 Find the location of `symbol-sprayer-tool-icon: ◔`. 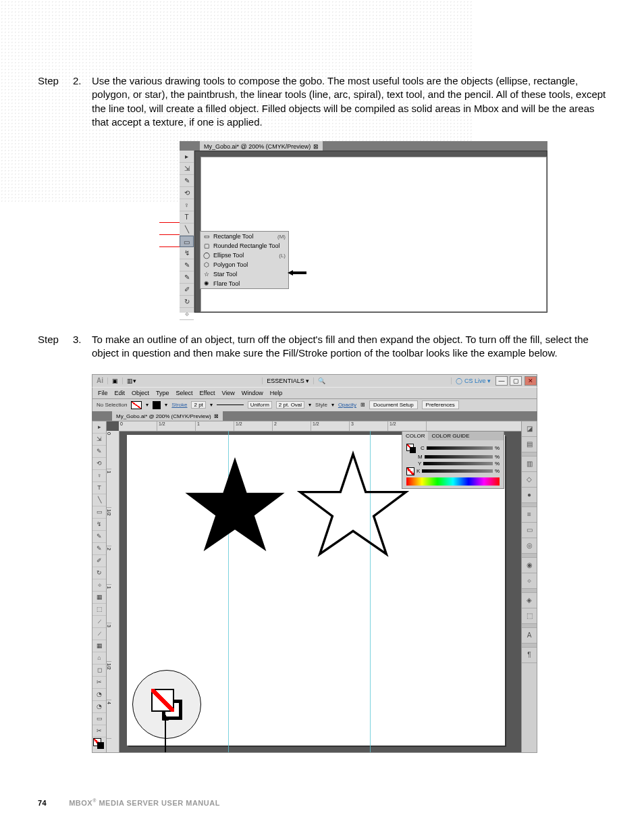

symbol-sprayer-tool-icon: ◔ is located at coordinates (99, 695).